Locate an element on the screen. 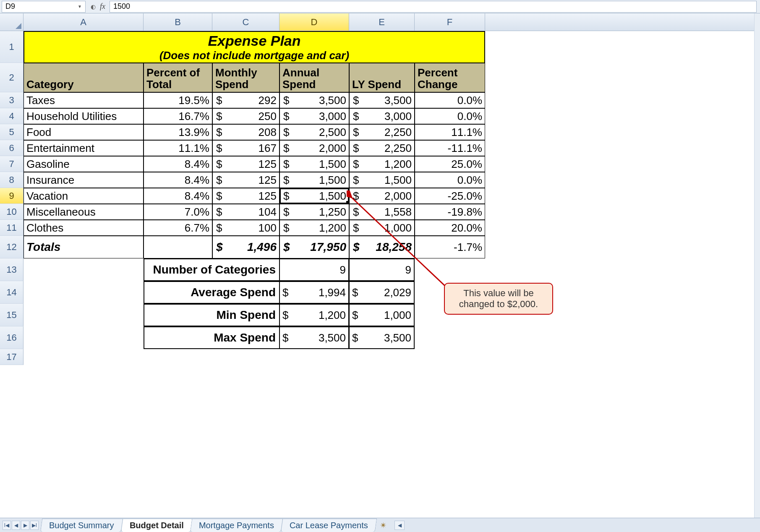 This screenshot has height=532, width=760. cell-change: 20.0% is located at coordinates (450, 228).